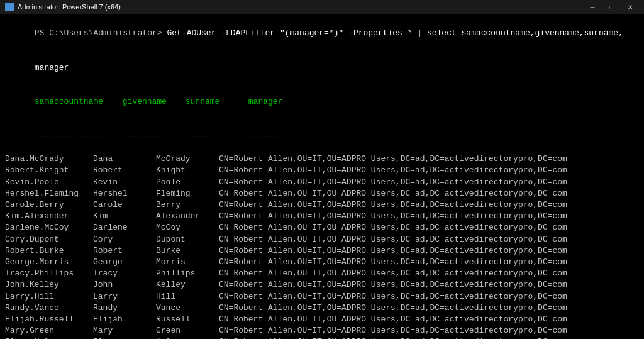  What do you see at coordinates (322, 228) in the screenshot?
I see `table-row: Darlene.McCoyDarleneMcCoyCN=Robert Allen…` at bounding box center [322, 228].